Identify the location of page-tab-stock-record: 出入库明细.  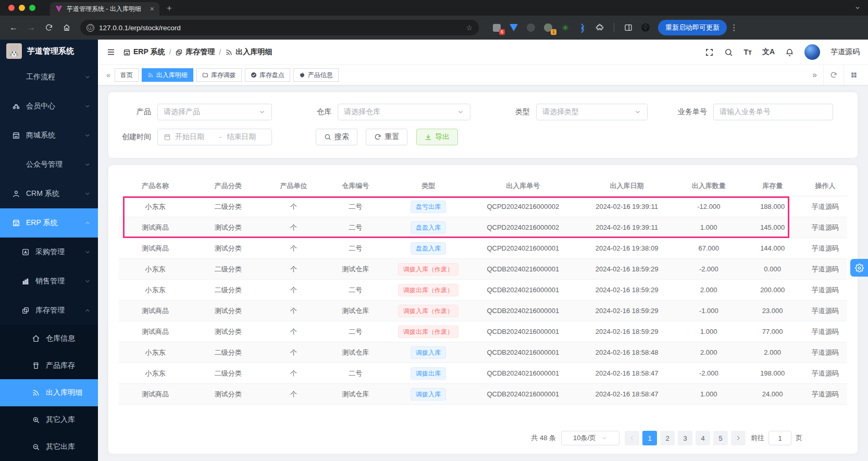
(168, 75).